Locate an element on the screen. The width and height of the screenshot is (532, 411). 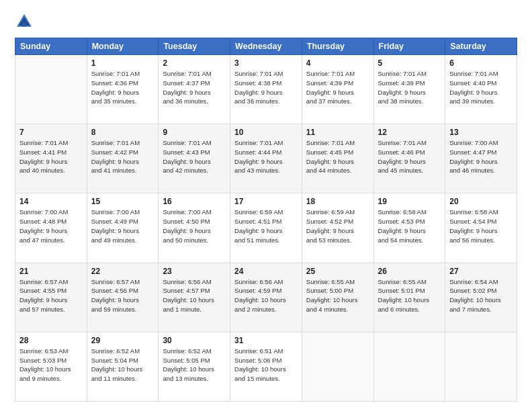
calendar-cell: 13Sunrise: 7:00 AMSunset: 4:47 PMDayligh… is located at coordinates (481, 158).